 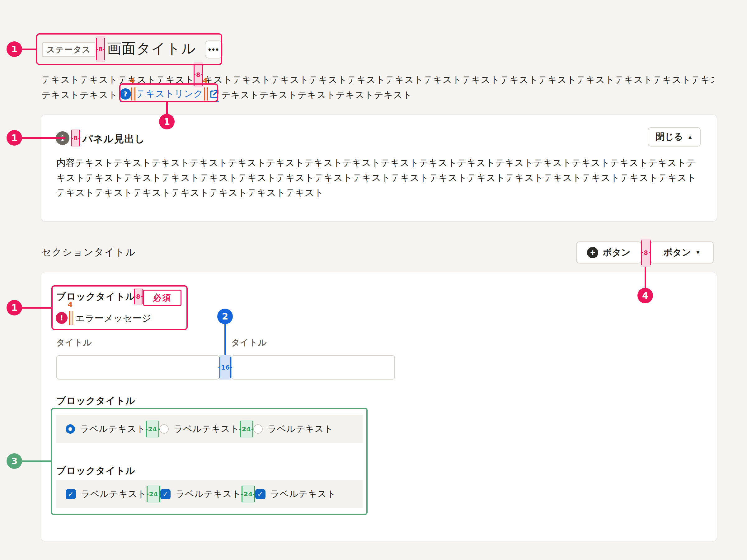 I want to click on panel-body-text: 内容テキストテキストテキストテキストテキストテキストテキストテキストテキストテキ…, so click(x=380, y=178).